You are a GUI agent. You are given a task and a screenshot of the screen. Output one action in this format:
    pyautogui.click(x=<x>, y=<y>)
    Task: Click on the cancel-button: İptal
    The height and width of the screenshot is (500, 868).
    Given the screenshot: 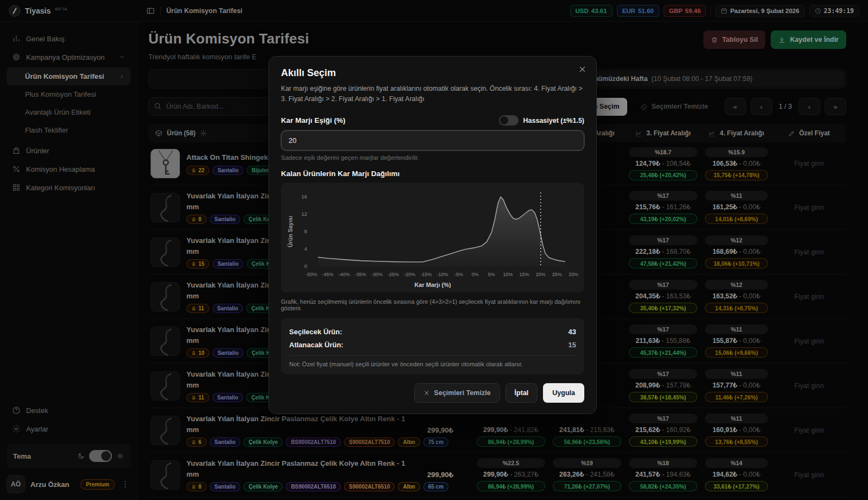 What is the action you would take?
    pyautogui.click(x=522, y=393)
    